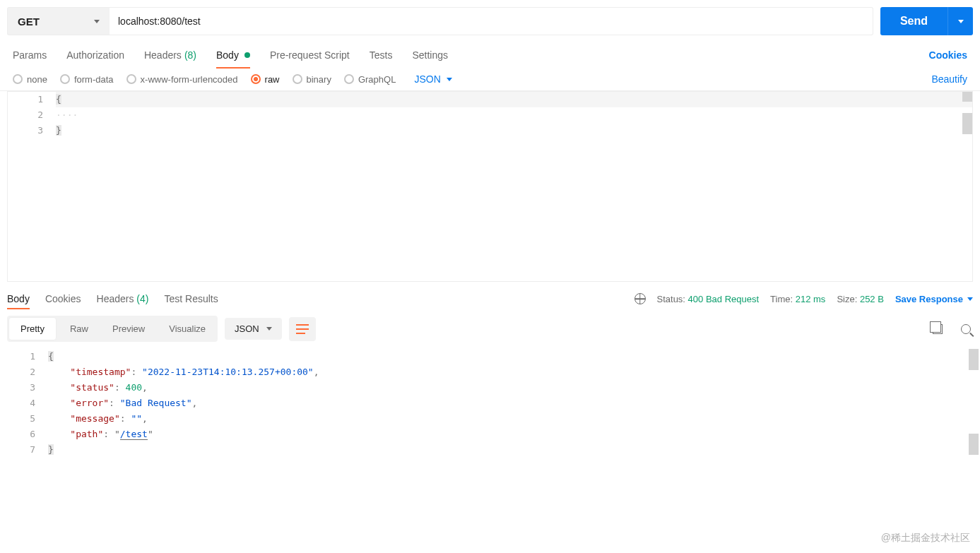  I want to click on tab-headers-label: Headers, so click(163, 55).